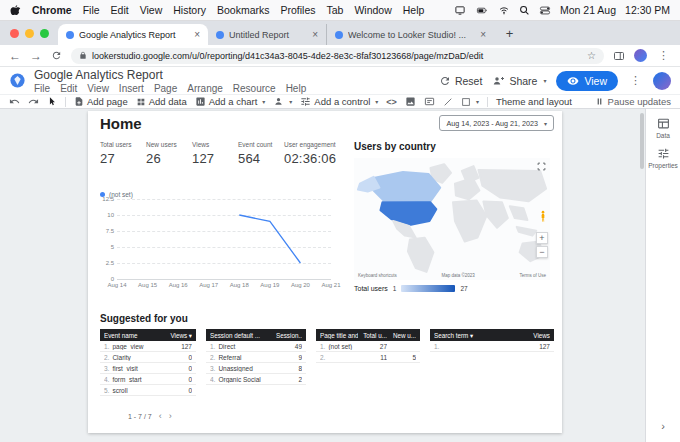 The image size is (680, 442). I want to click on macos-menu-help: Help, so click(414, 10).